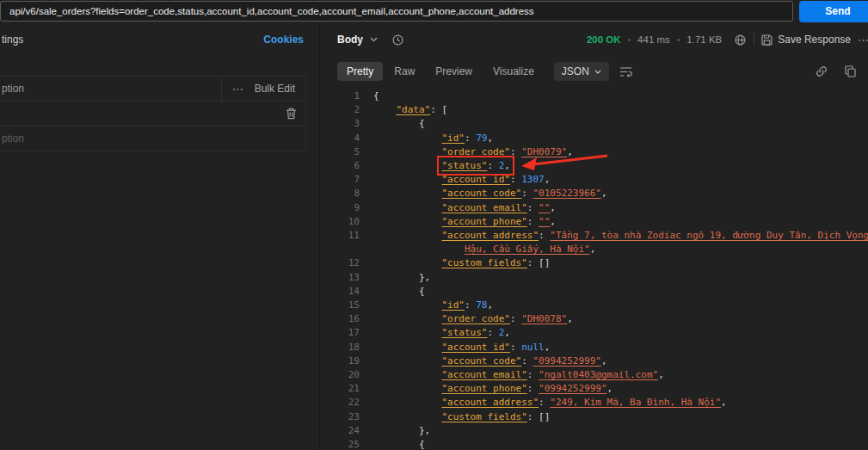  What do you see at coordinates (602, 403) in the screenshot?
I see `code-line: 22 "account_address": "249, Kim Mã, Ba Đ…` at bounding box center [602, 403].